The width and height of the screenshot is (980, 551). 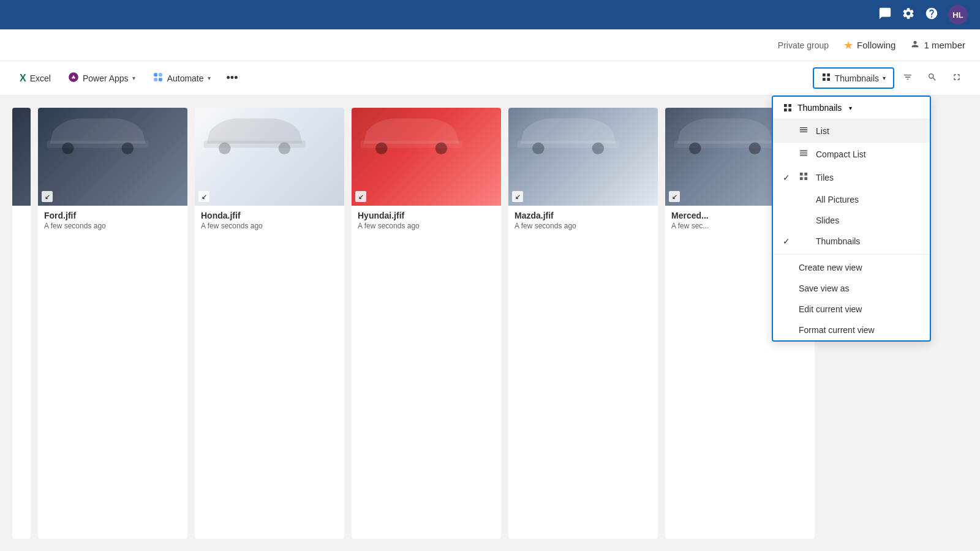 I want to click on tile-partial, so click(x=21, y=323).